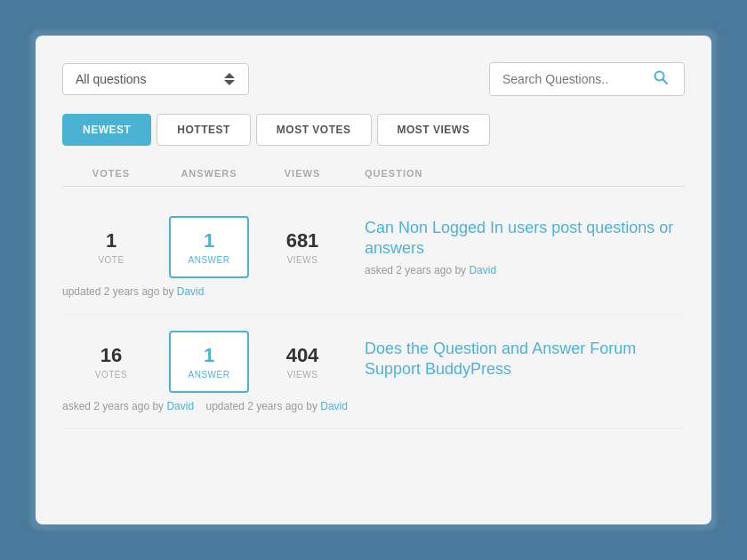  I want to click on col-votes-header: VOTES, so click(111, 173).